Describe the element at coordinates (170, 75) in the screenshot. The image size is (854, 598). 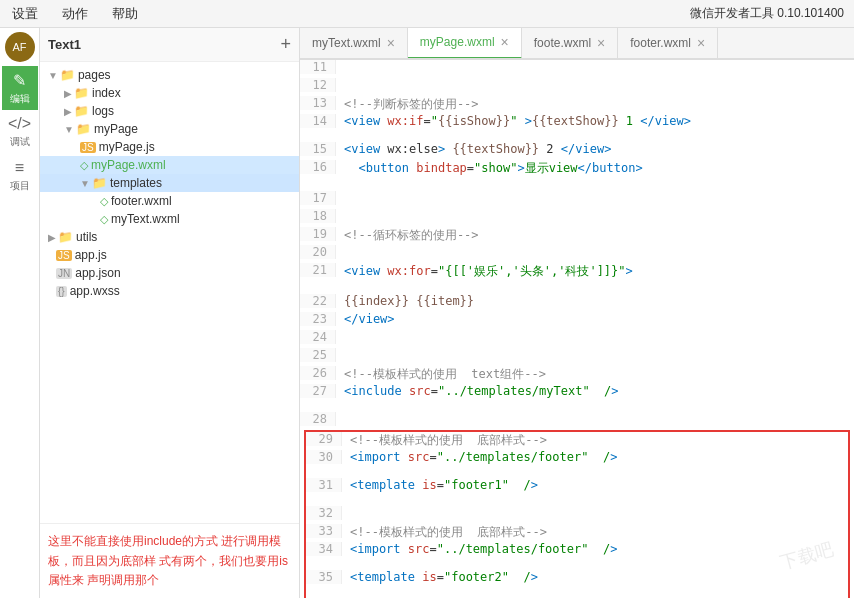
I see `tree-pages: ▼ 📁 pages` at that location.